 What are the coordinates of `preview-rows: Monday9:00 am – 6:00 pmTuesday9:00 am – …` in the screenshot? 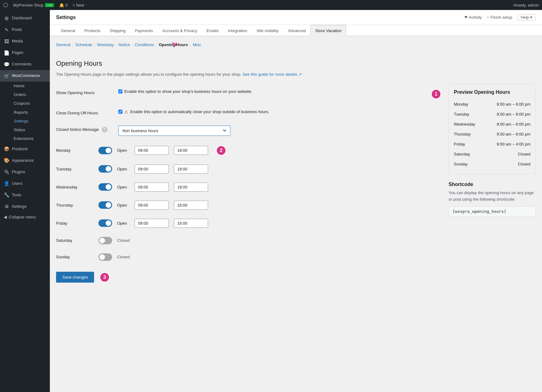 It's located at (492, 134).